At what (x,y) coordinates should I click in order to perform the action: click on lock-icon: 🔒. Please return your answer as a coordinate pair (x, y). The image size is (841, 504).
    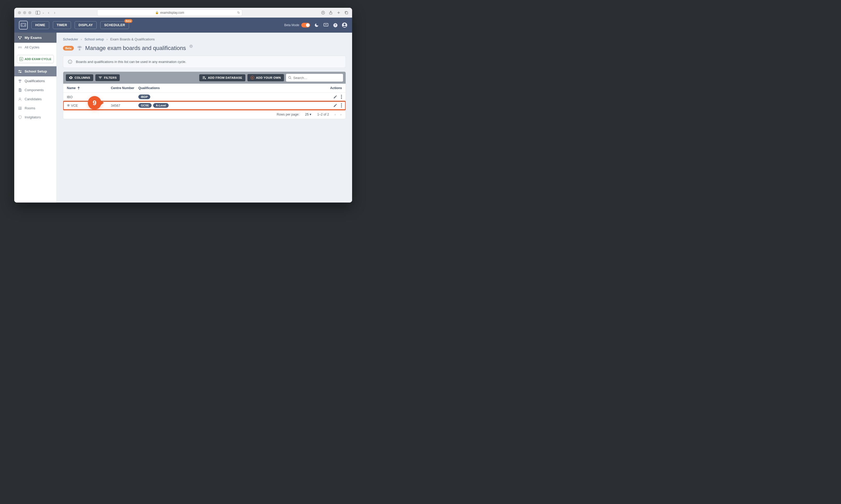
    Looking at the image, I should click on (157, 13).